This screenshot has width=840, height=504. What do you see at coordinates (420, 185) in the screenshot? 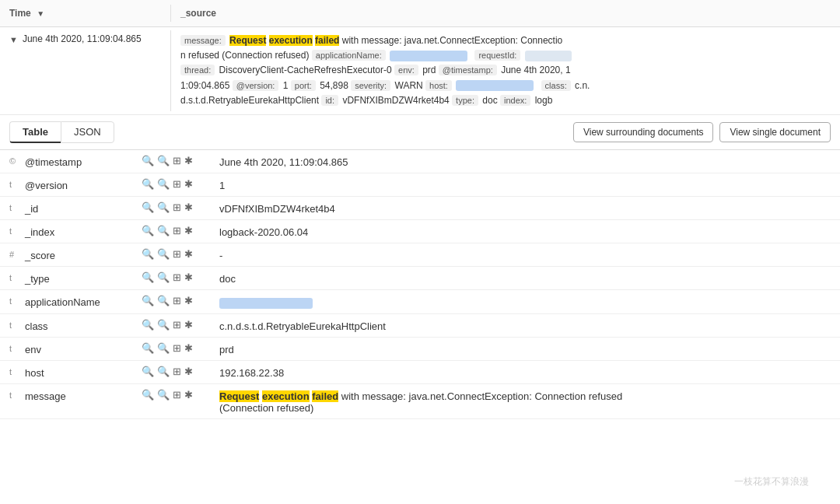
I see `table-row: t @version 🔍 🔍 ⊞ ✱ 1` at bounding box center [420, 185].